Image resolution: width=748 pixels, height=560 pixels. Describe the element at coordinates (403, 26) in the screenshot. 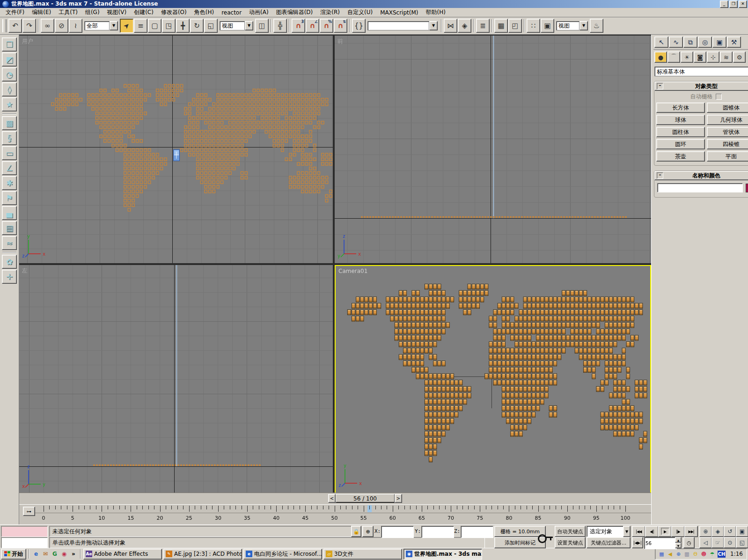

I see `named-sets-dropdown: ▼` at that location.